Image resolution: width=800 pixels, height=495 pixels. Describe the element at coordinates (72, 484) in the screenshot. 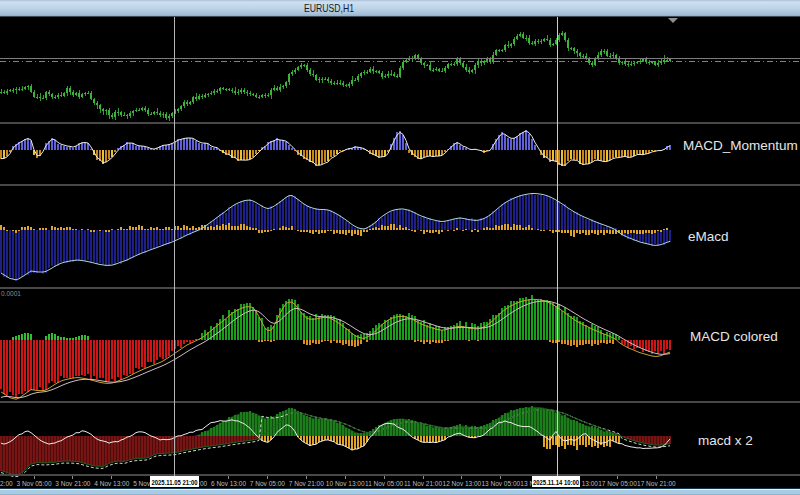

I see `svg-text: 3 Nov 21:00` at that location.